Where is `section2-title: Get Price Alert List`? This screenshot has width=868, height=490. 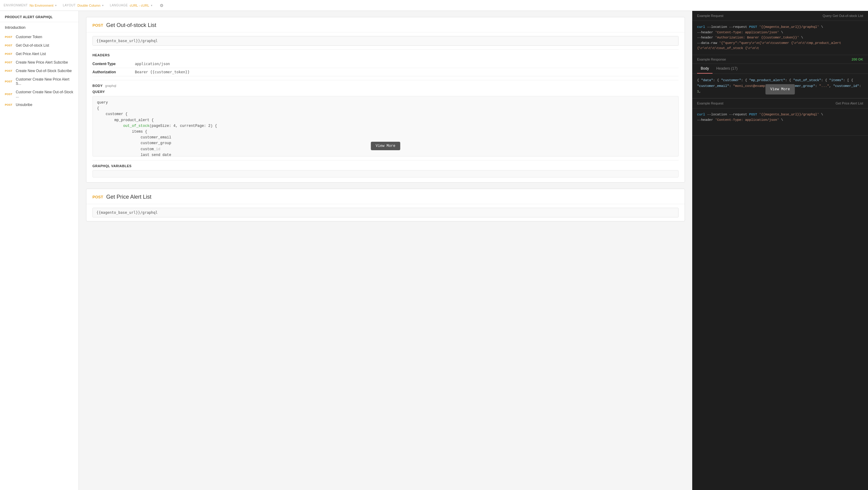 section2-title: Get Price Alert List is located at coordinates (129, 197).